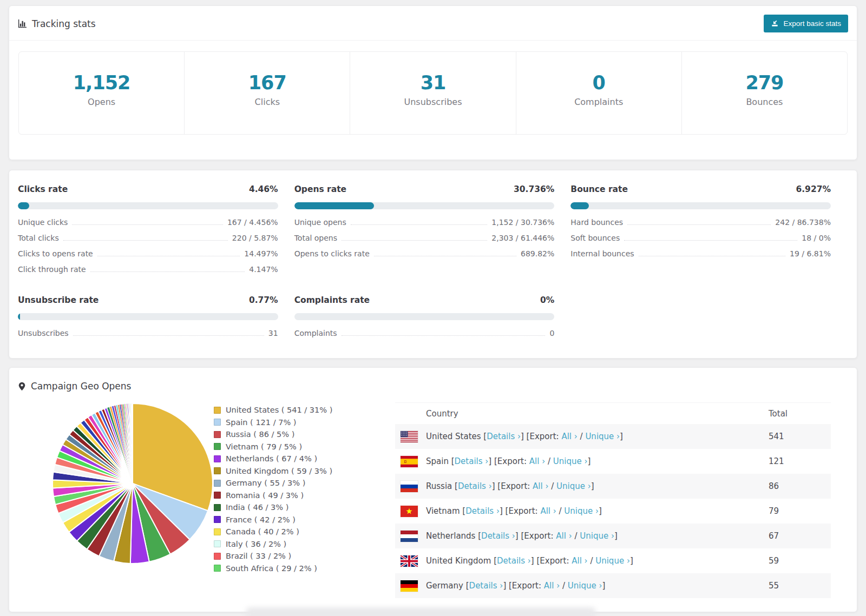 Image resolution: width=866 pixels, height=616 pixels. I want to click on stat-label: Opens, so click(102, 102).